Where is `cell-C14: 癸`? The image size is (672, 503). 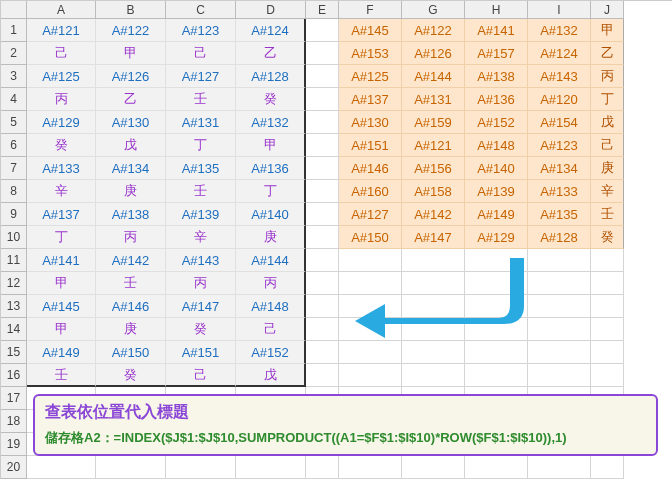 cell-C14: 癸 is located at coordinates (201, 330).